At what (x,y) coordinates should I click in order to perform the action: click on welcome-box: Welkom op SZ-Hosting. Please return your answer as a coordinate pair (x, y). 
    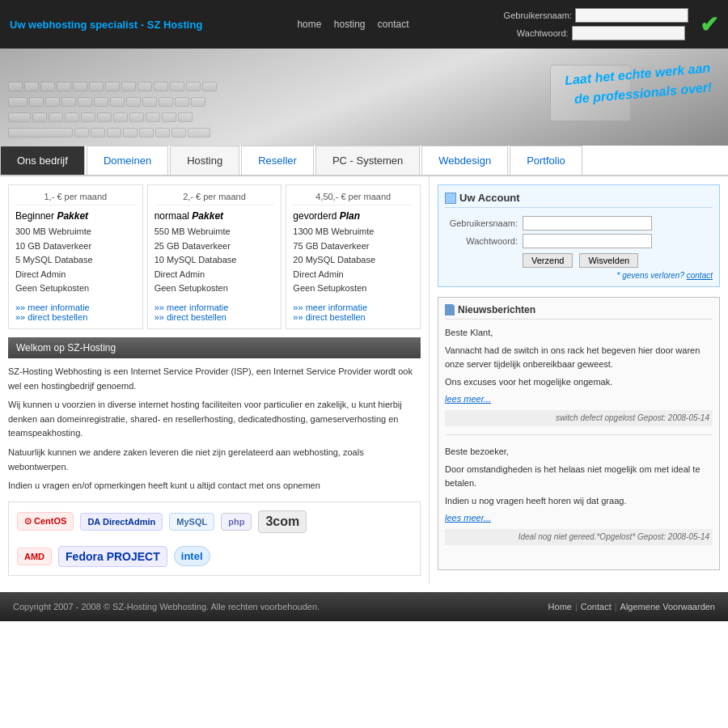
    Looking at the image, I should click on (214, 348).